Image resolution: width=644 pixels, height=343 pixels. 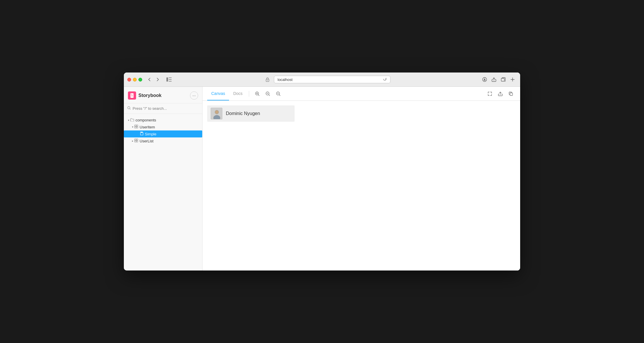 I want to click on storybook-logo-icon, so click(x=132, y=96).